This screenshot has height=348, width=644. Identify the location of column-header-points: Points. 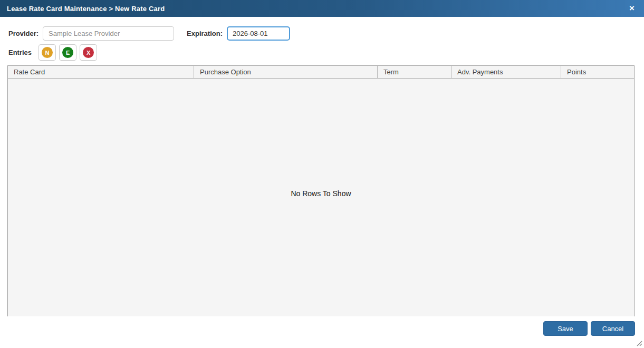
(598, 72).